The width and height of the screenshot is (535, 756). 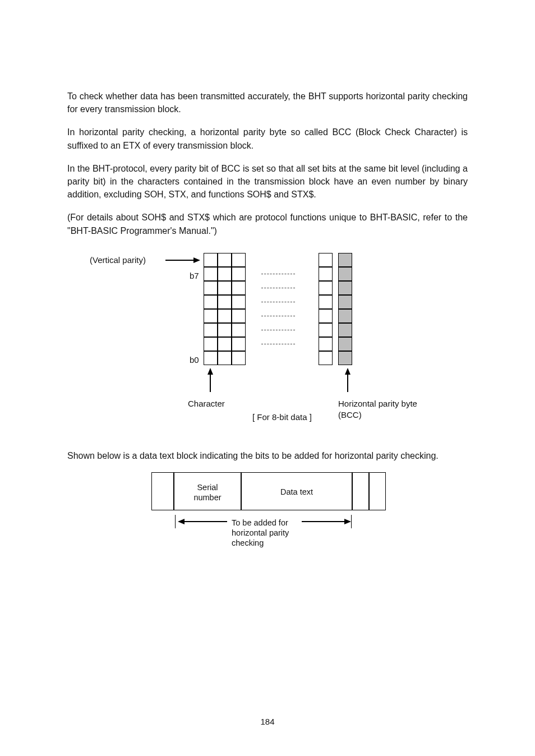 What do you see at coordinates (268, 455) in the screenshot?
I see `para-5: Shown below is a data text block indicat…` at bounding box center [268, 455].